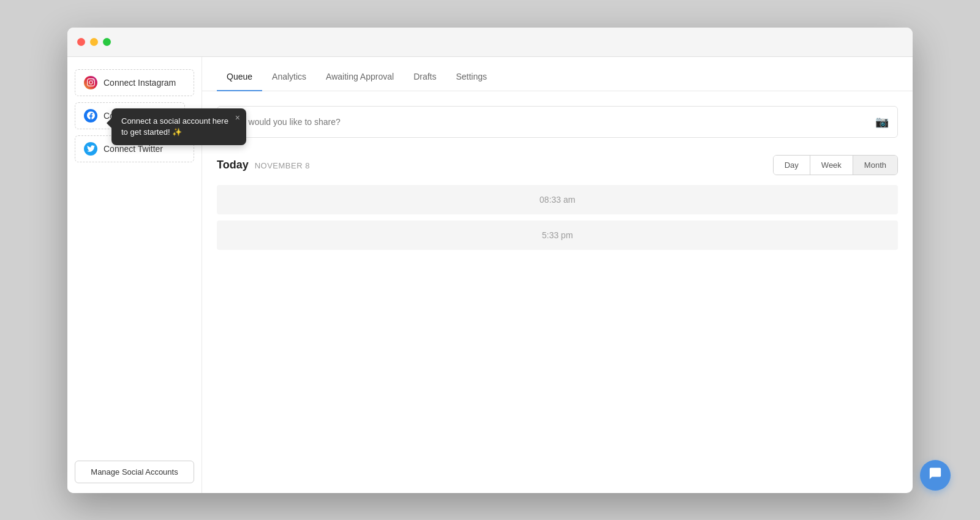 This screenshot has width=980, height=520. Describe the element at coordinates (140, 83) in the screenshot. I see `connect-instagram-label: Connect Instagram` at that location.